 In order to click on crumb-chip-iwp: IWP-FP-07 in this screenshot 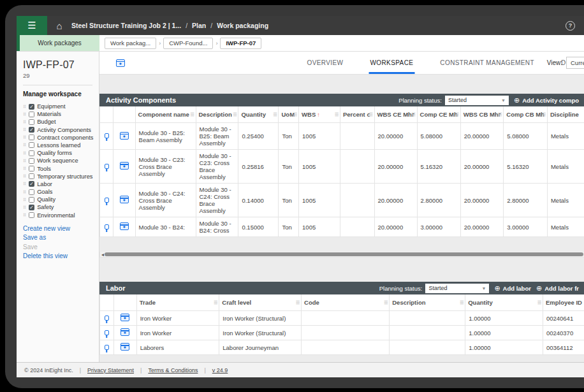, I will do `click(241, 43)`.